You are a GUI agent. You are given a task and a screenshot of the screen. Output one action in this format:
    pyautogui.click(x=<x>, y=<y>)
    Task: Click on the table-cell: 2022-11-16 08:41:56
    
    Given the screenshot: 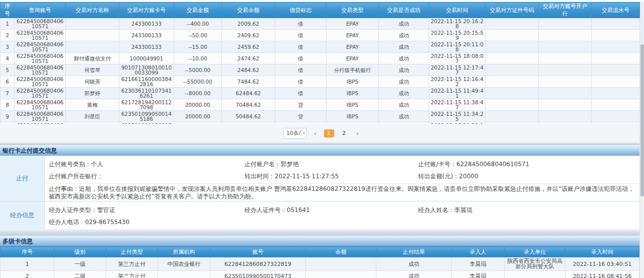 What is the action you would take?
    pyautogui.click(x=603, y=274)
    